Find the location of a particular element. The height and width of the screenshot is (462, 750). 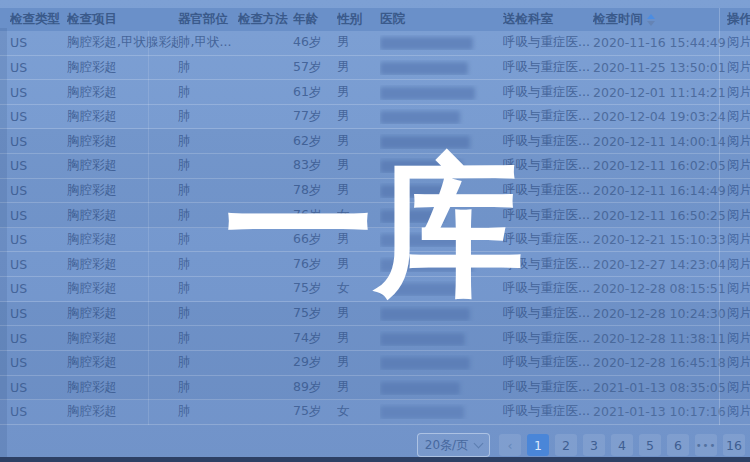

cell-time: 2020-12-11 16:14:49 is located at coordinates (660, 190).